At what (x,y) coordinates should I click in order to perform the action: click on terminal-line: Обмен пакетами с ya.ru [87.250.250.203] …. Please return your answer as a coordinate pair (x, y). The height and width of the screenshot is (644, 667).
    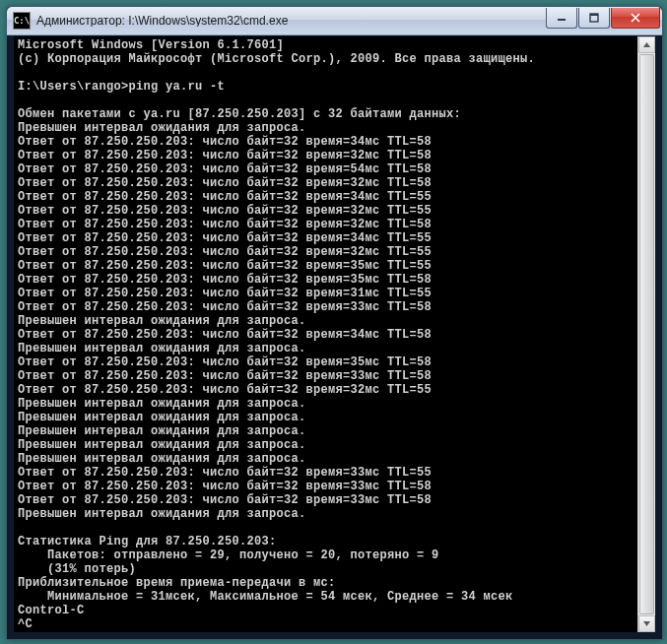
    Looking at the image, I should click on (326, 114).